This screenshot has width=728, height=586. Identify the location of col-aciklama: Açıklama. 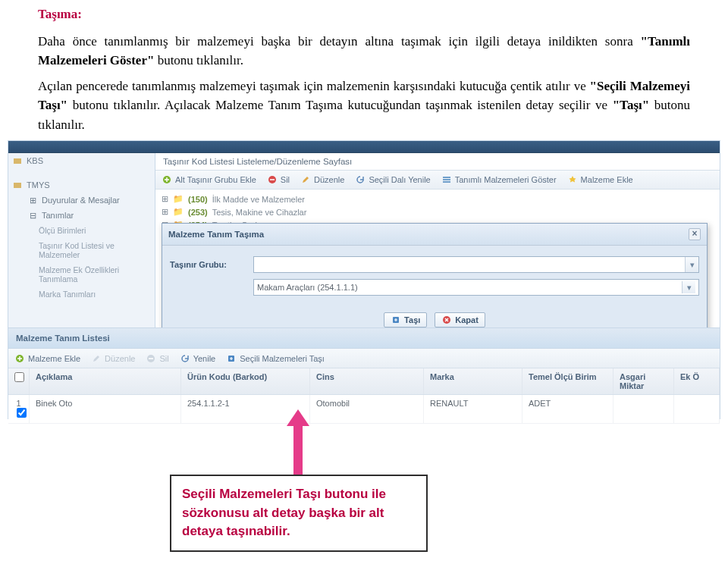
(105, 381).